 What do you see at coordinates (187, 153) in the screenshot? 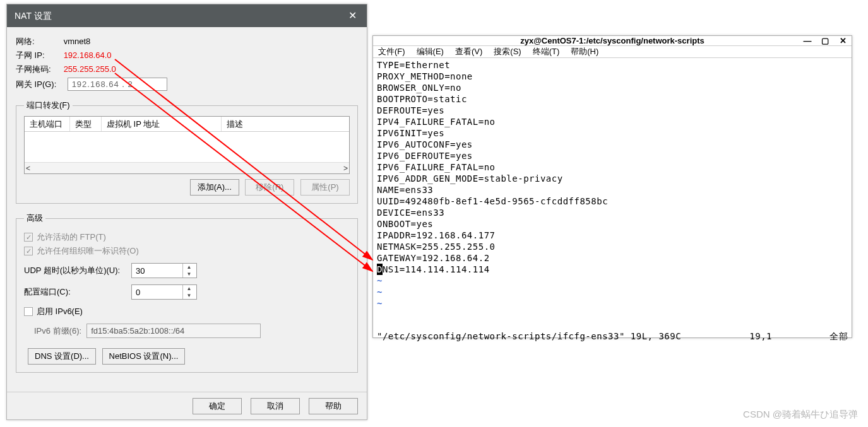
I see `port-forward-body: < >` at bounding box center [187, 153].